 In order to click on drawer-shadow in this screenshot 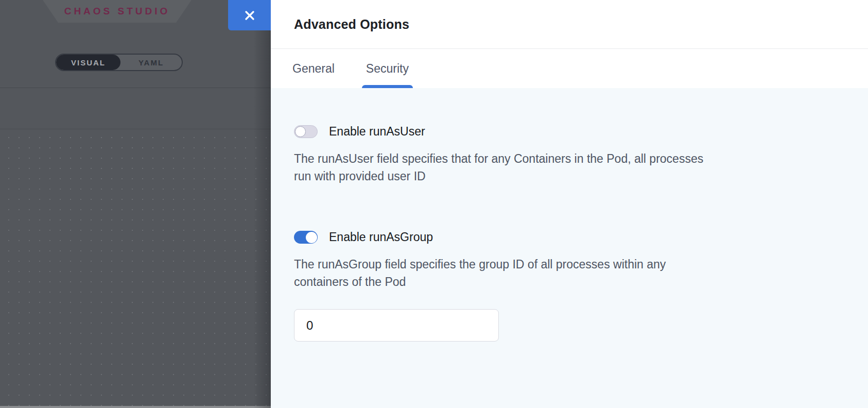, I will do `click(262, 204)`.